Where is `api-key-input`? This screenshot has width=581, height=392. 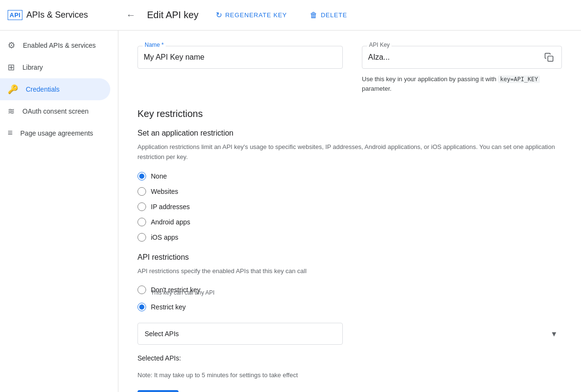 api-key-input is located at coordinates (455, 57).